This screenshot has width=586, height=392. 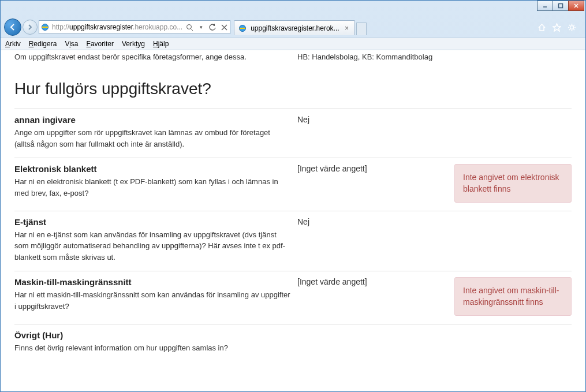 I want to click on minimize-button, so click(x=545, y=6).